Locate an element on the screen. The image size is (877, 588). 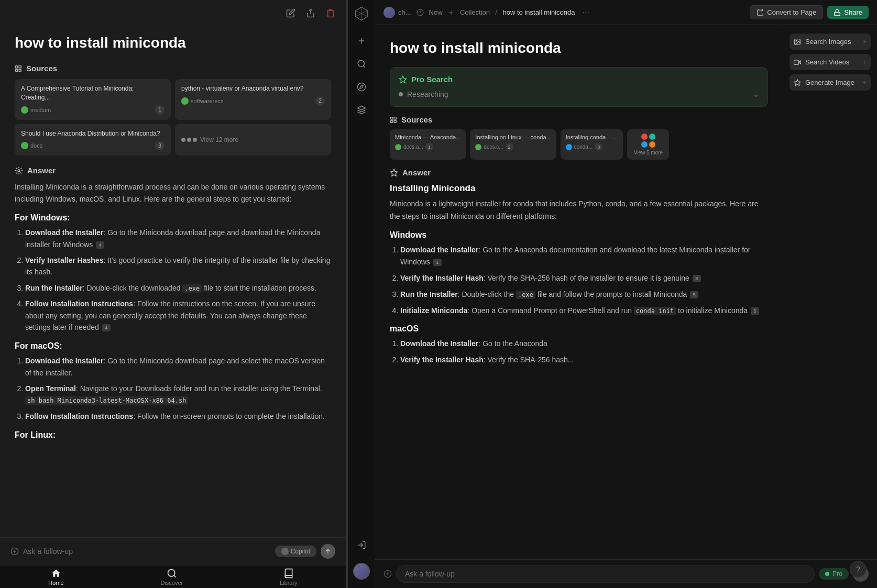
right-answer-text: Miniconda is a lightweight installer for… is located at coordinates (579, 210).